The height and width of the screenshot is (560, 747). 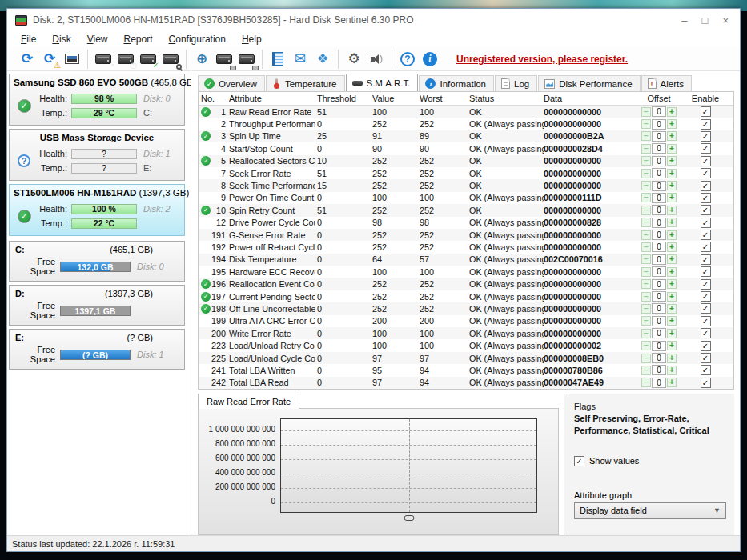 What do you see at coordinates (97, 349) in the screenshot?
I see `partition-panel-e: E:(? GB) Free Space(? GB)Disk: 1` at bounding box center [97, 349].